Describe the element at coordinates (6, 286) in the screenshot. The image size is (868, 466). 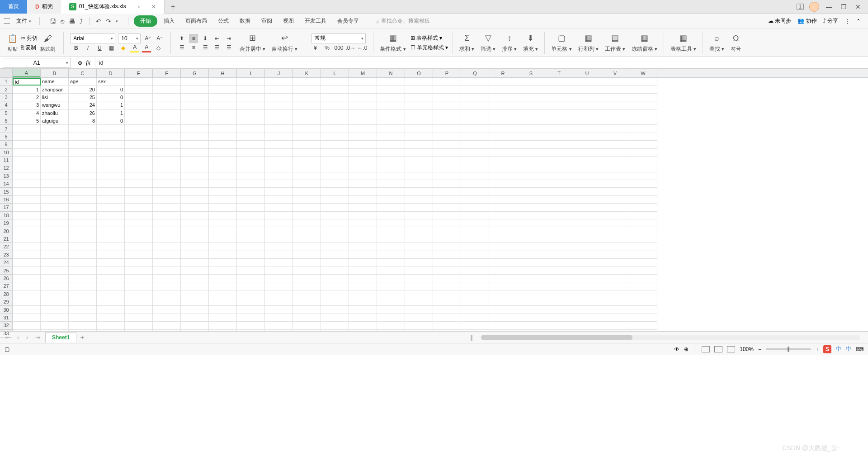
I see `row-header: 27` at that location.